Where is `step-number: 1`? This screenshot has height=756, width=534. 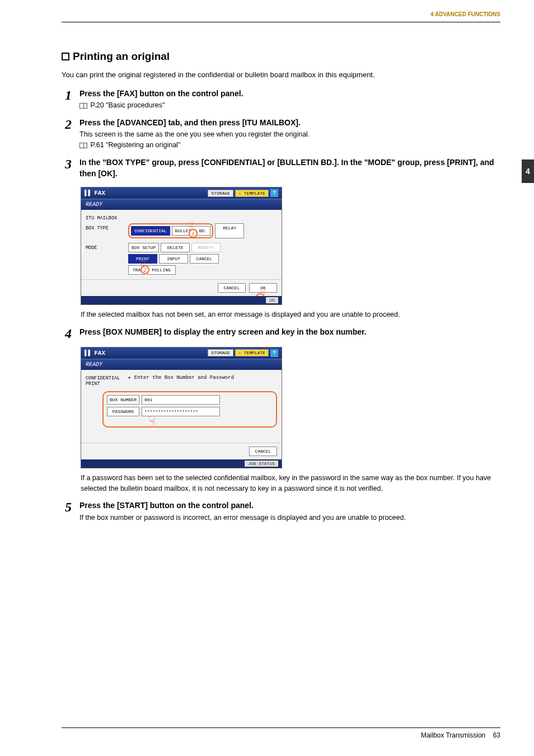
step-number: 1 is located at coordinates (67, 100).